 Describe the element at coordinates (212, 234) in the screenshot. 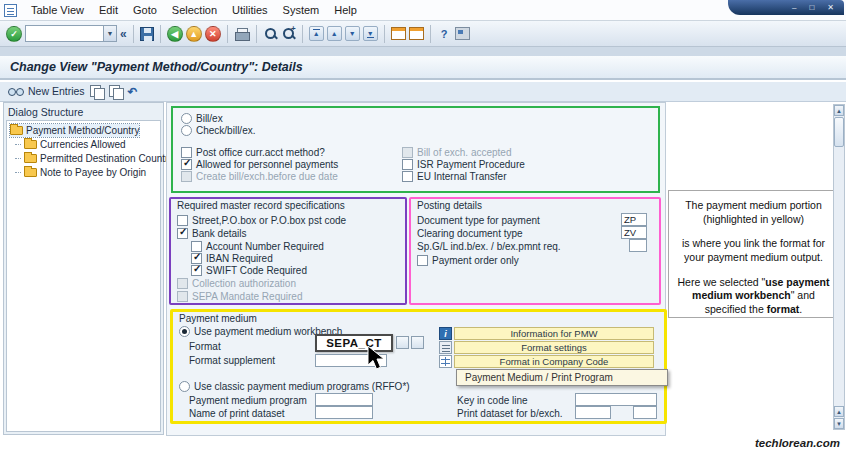

I see `checkbox-row-bank-details: Bank details` at that location.